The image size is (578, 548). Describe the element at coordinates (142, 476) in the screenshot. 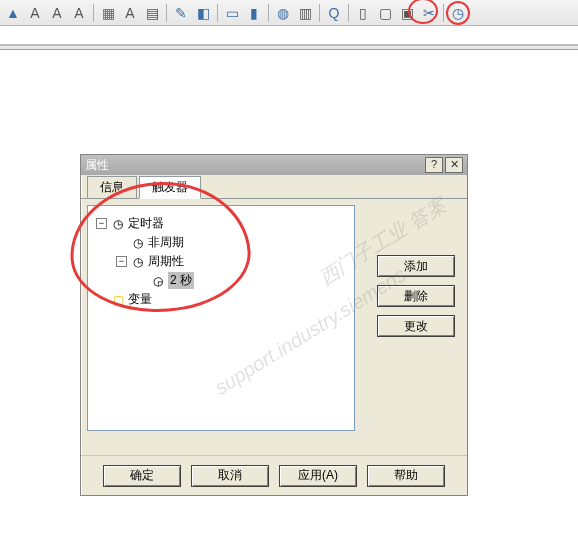

I see `ok-button: 确定` at that location.